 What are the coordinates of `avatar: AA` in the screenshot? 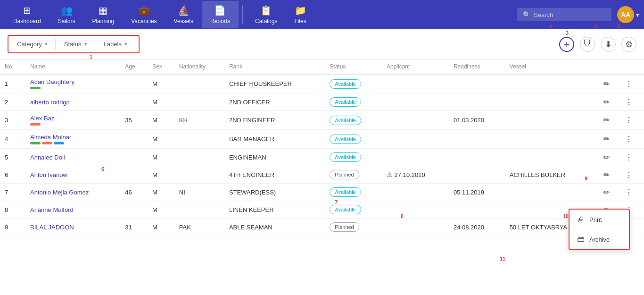 It's located at (626, 15).